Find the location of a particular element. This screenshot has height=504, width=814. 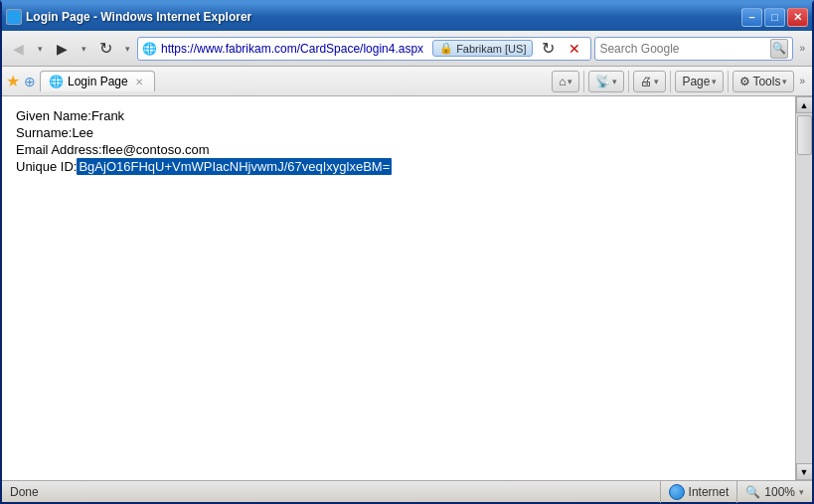

scroll-down-button: ▼ is located at coordinates (805, 471).